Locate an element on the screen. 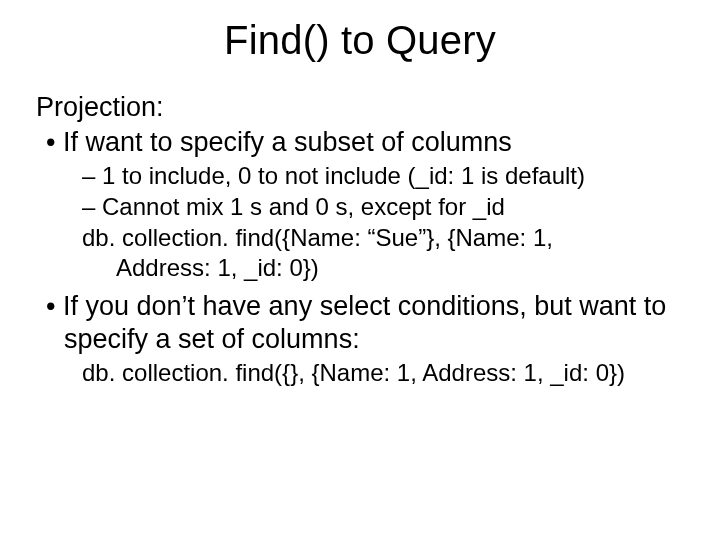 This screenshot has width=720, height=540. bullet-no-conditions: If you don’t have any select conditions,… is located at coordinates (360, 323).